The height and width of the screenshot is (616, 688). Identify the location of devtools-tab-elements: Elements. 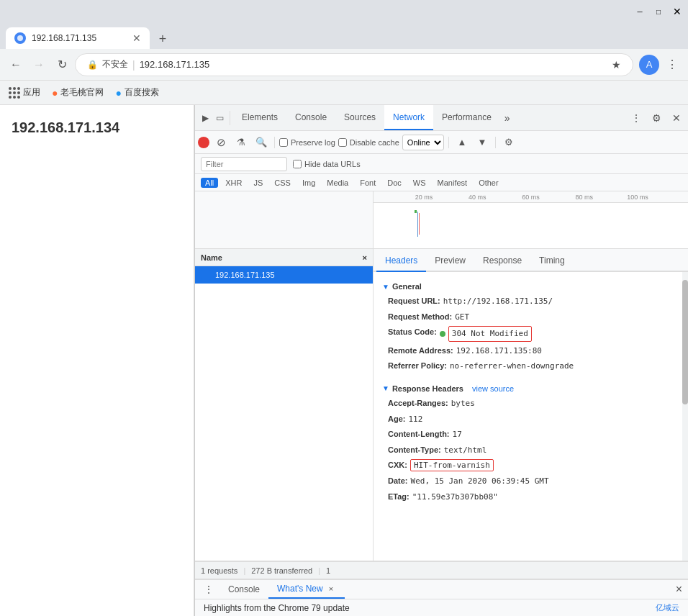
(260, 118).